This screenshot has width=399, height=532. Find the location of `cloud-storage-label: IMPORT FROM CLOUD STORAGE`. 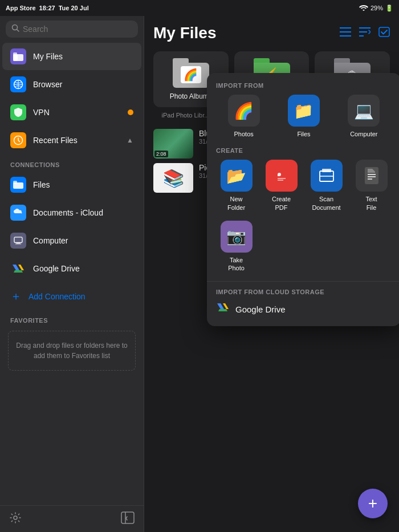

cloud-storage-label: IMPORT FROM CLOUD STORAGE is located at coordinates (304, 292).